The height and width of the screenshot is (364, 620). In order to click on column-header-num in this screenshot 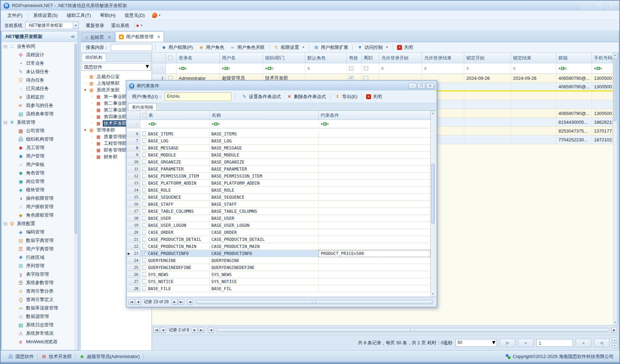, I will do `click(159, 58)`.